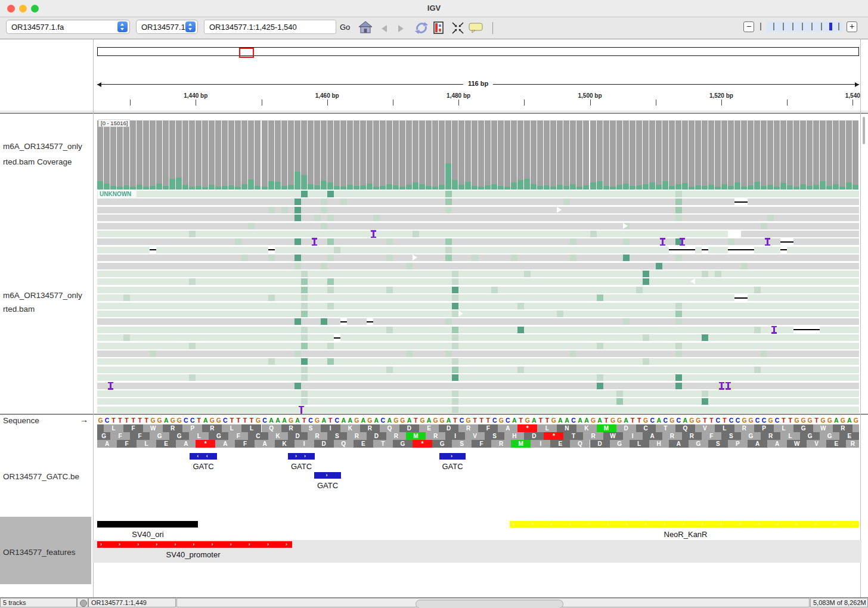  What do you see at coordinates (458, 28) in the screenshot?
I see `fit-window-icon` at bounding box center [458, 28].